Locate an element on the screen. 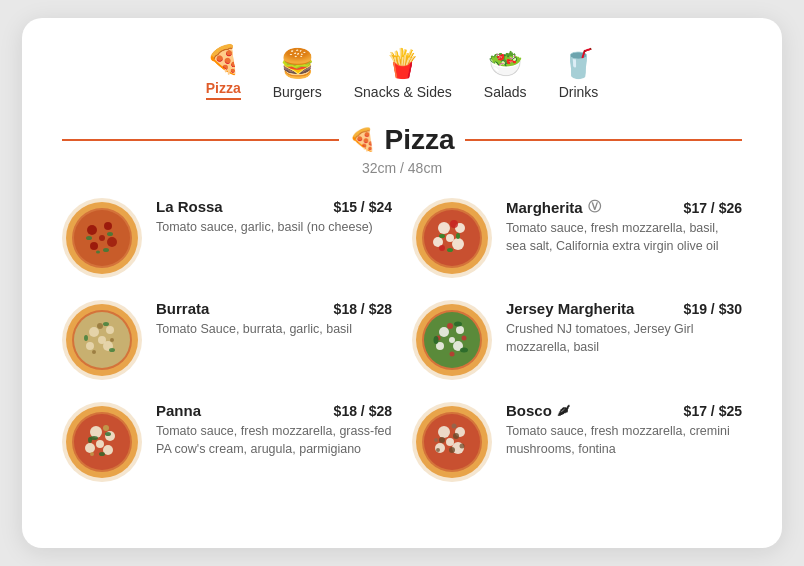  item-price-panna: $18 / $28 is located at coordinates (363, 411).